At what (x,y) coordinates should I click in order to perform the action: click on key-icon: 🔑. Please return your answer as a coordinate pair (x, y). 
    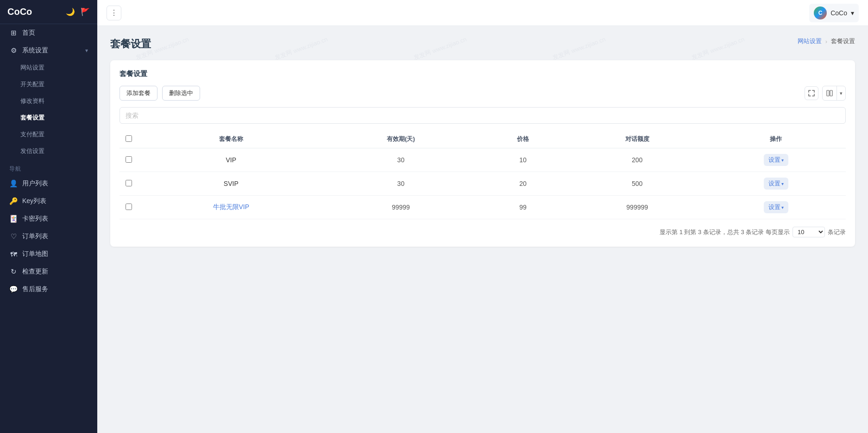
    Looking at the image, I should click on (13, 201).